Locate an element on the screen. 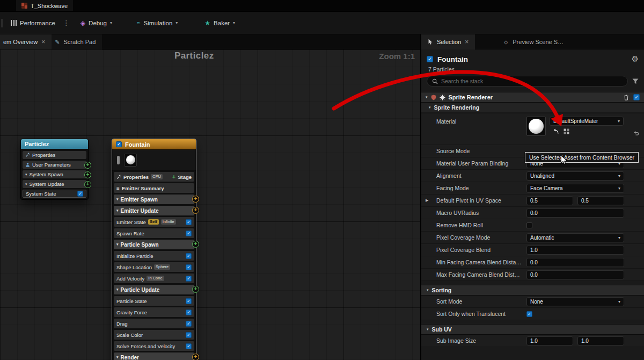 Image resolution: width=644 pixels, height=360 pixels. macro-uv-field: 0.0 is located at coordinates (575, 213).